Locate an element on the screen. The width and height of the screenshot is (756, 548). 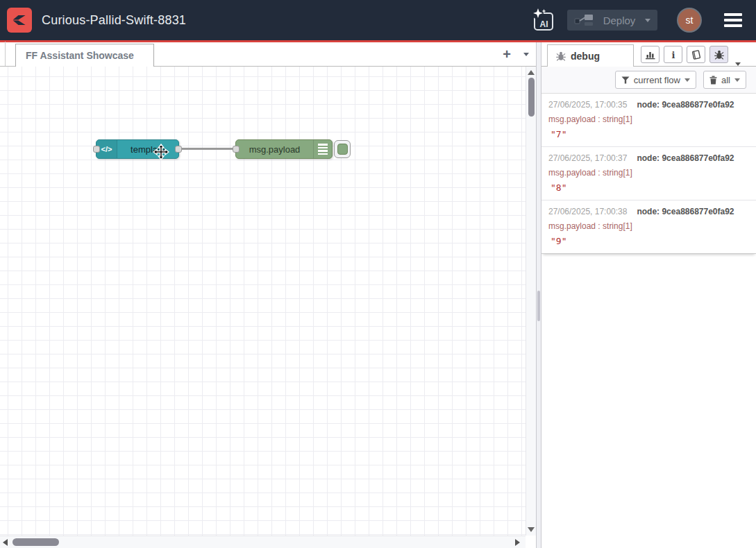
flow-list-caret-icon is located at coordinates (526, 54).